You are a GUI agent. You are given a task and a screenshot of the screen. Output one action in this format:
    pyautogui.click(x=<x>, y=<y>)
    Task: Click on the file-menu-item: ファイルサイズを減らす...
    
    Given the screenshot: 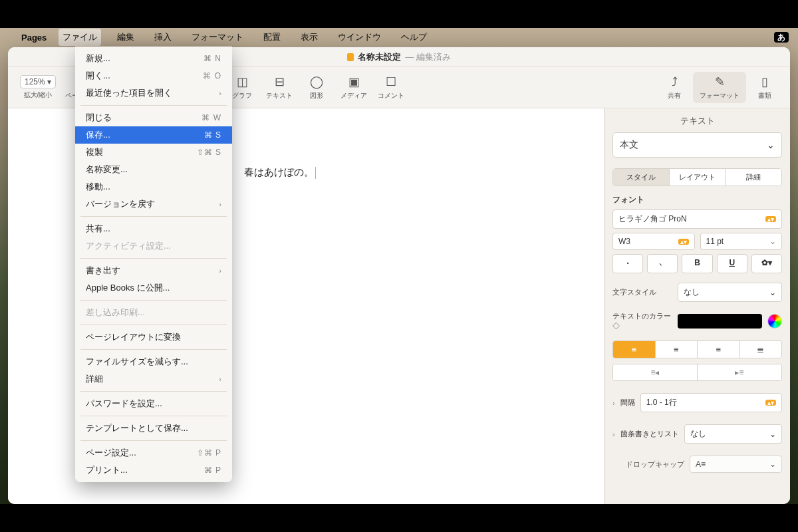 What is the action you would take?
    pyautogui.click(x=154, y=362)
    